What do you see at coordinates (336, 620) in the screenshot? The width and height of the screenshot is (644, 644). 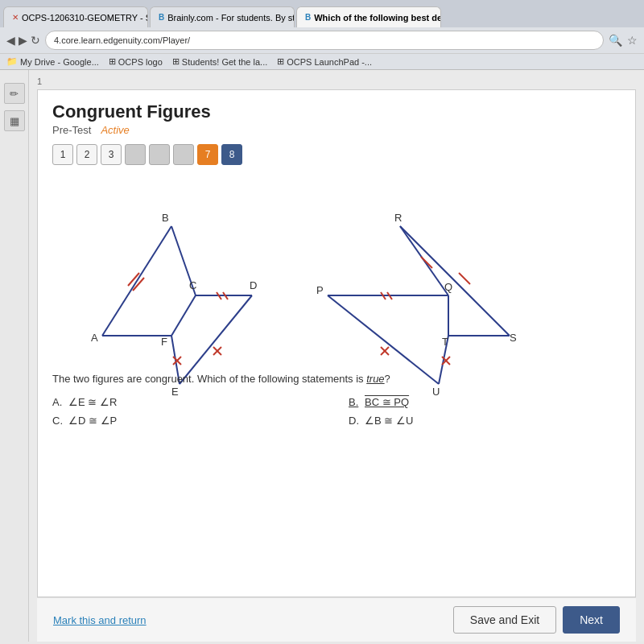 I see `bottom-bar: Mark this and return Save and Exit Next` at bounding box center [336, 620].